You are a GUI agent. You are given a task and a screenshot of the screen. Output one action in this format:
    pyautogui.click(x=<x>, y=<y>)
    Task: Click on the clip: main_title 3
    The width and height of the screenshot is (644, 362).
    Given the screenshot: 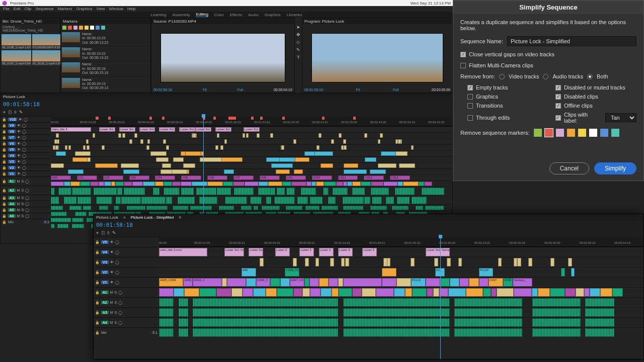 What is the action you would take?
    pyautogui.click(x=71, y=130)
    